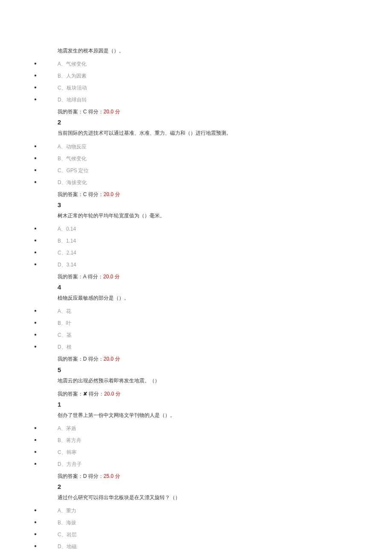  What do you see at coordinates (213, 511) in the screenshot?
I see `option-item: A、重力` at bounding box center [213, 511].